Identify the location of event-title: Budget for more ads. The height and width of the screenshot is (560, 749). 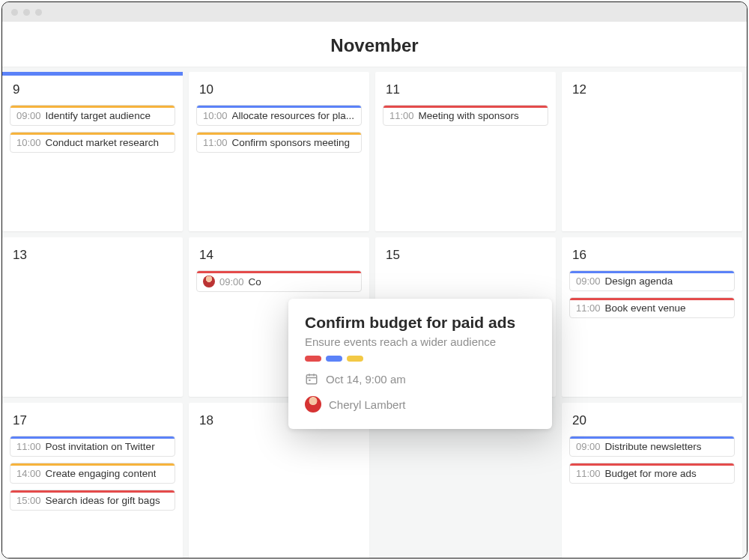
(651, 473).